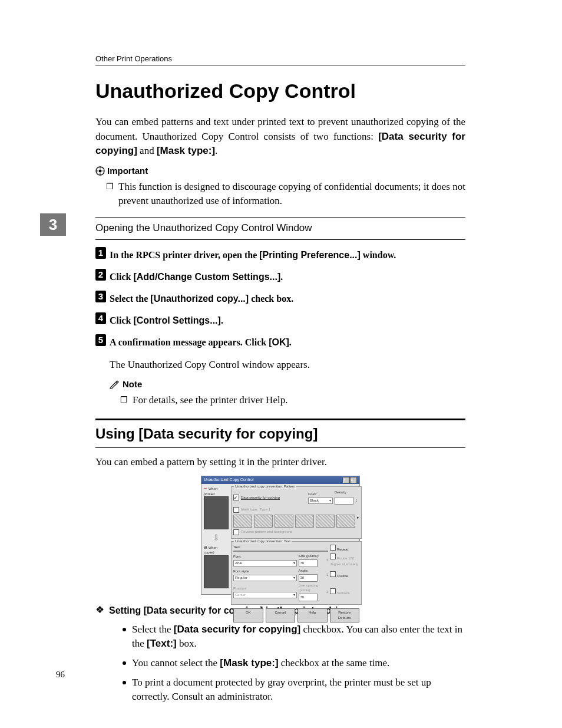 The width and height of the screenshot is (562, 728). I want to click on important-item: ❐ This function is designed to discourag…, so click(286, 195).